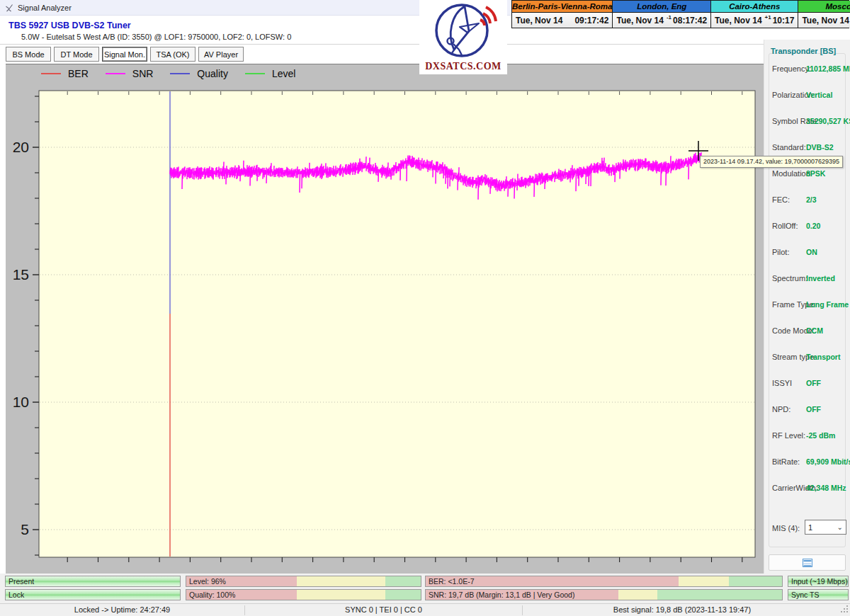  Describe the element at coordinates (604, 595) in the screenshot. I see `meter-snr: SNR: 19,7 dB (Margin: 13,1 dB | Very Goo…` at that location.